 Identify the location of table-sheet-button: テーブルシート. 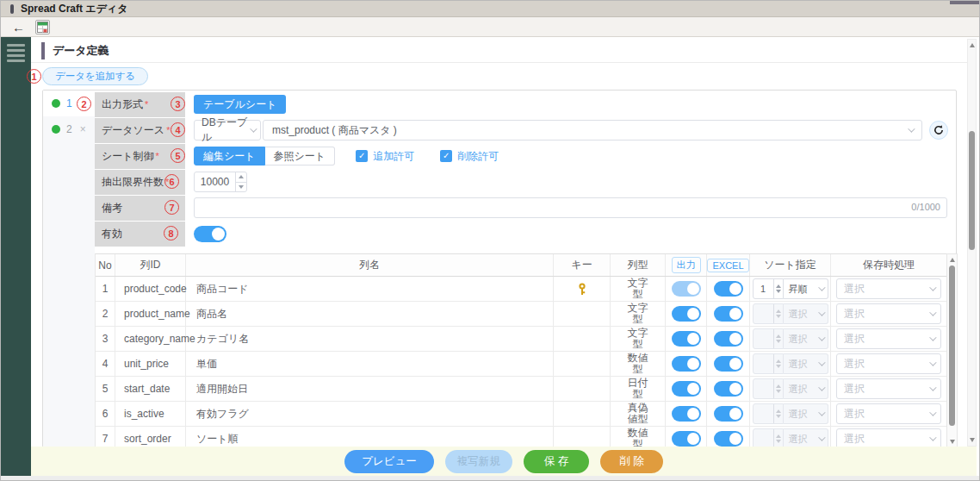
(239, 104).